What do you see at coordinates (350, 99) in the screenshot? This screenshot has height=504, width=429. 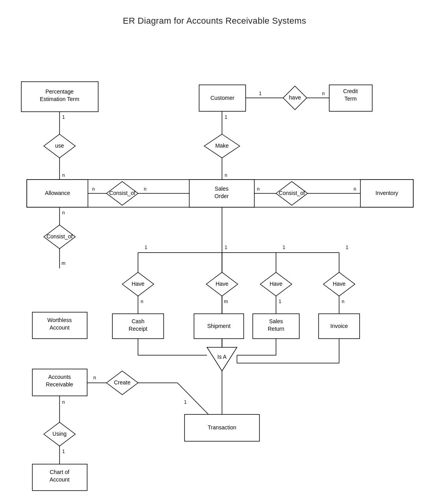 I see `svg-text: Term` at bounding box center [350, 99].